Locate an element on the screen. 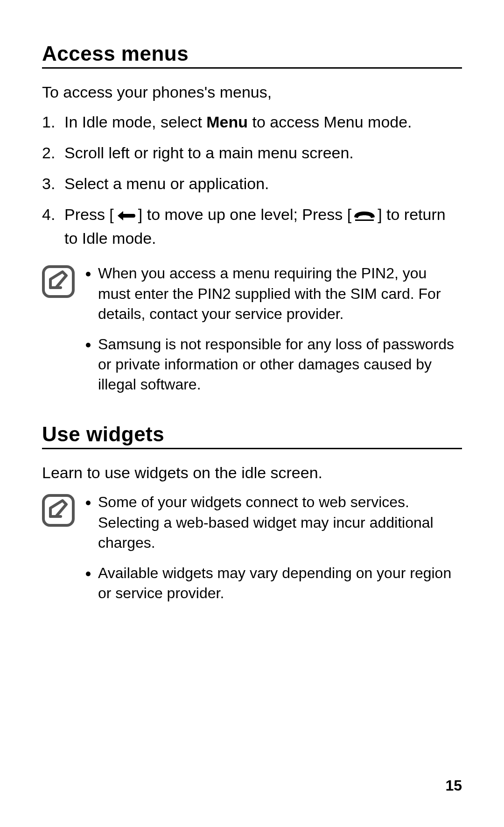 This screenshot has width=504, height=827. step-1-text-pre: In Idle mode, select is located at coordinates (135, 122).